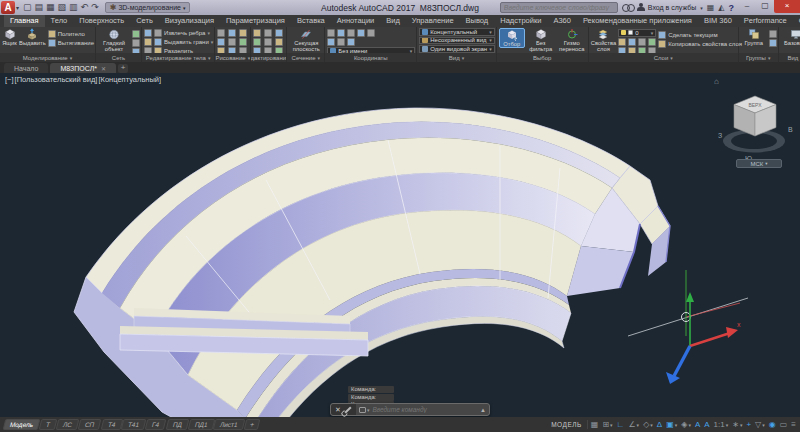 This screenshot has width=800, height=432. Describe the element at coordinates (732, 8) in the screenshot. I see `help-icon: ?` at that location.